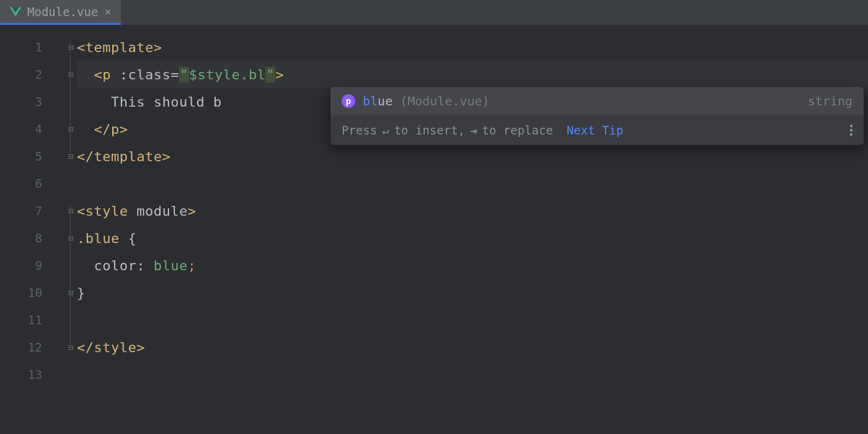 This screenshot has width=868, height=434. Describe the element at coordinates (445, 101) in the screenshot. I see `completion-origin: (Module.vue)` at that location.